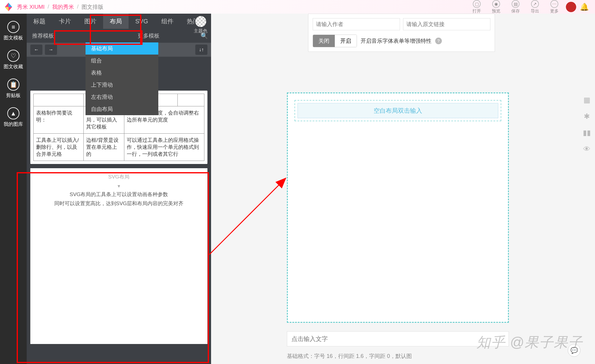 The image size is (595, 364). I want to click on help-icon: ?, so click(439, 41).